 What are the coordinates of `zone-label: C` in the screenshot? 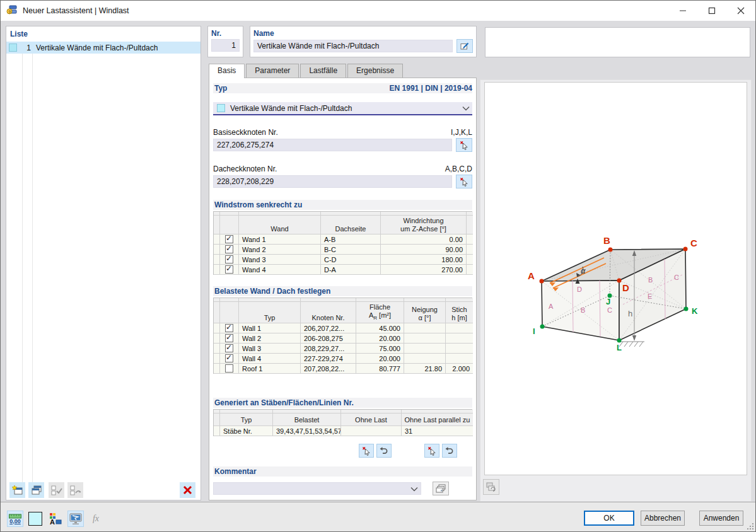 It's located at (677, 277).